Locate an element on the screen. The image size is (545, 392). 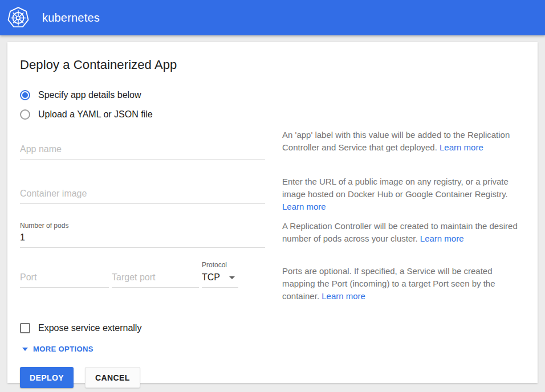
app-header: kubernetes is located at coordinates (272, 18).